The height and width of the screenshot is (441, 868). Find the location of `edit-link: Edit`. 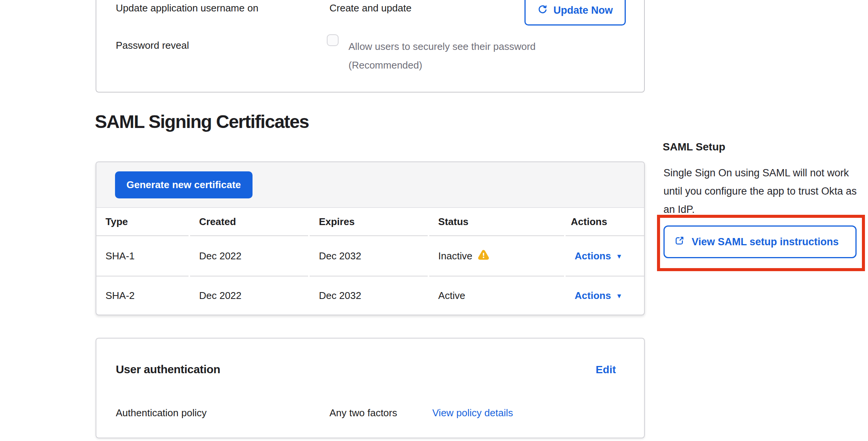

edit-link: Edit is located at coordinates (606, 370).